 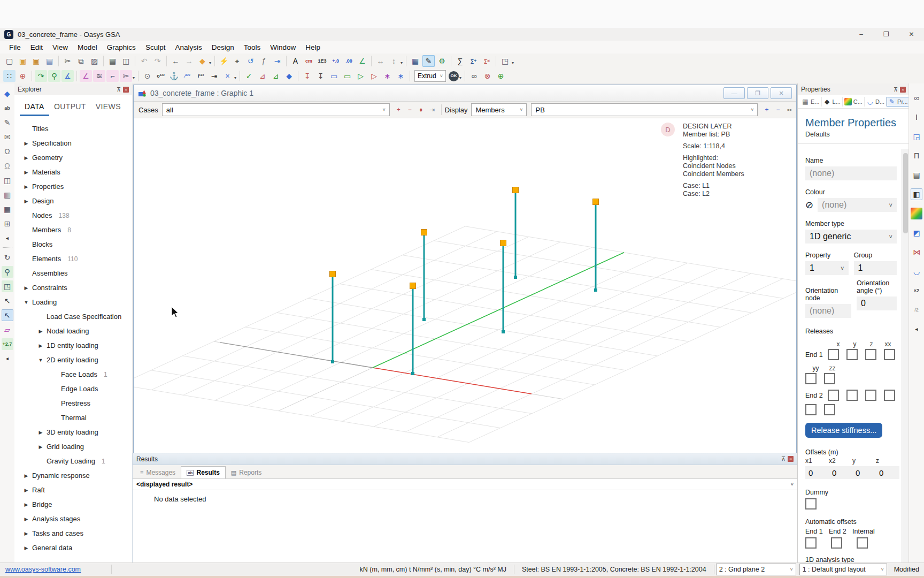 What do you see at coordinates (73, 317) in the screenshot?
I see `tree-item-load-case-specification: Load Case Specification` at bounding box center [73, 317].